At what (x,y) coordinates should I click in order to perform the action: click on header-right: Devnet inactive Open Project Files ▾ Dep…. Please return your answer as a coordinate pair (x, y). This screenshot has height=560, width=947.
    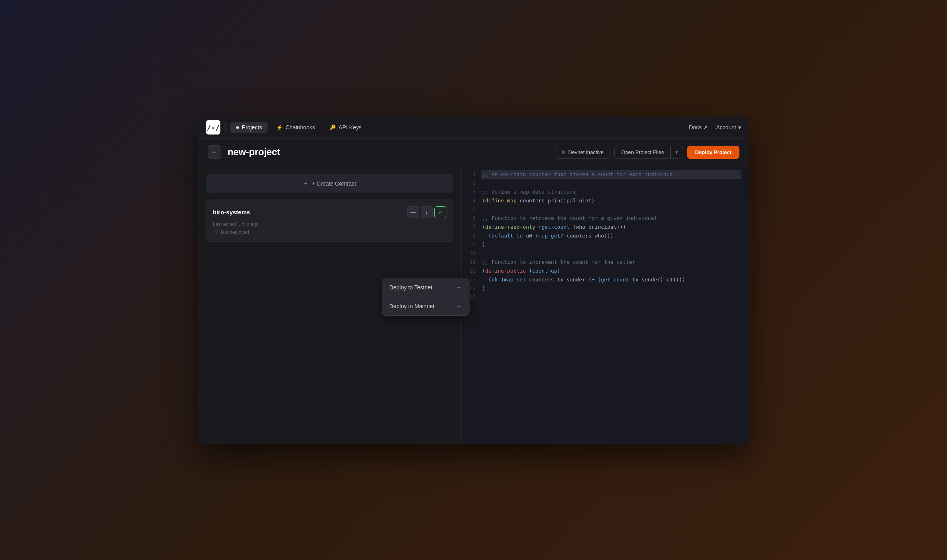
    Looking at the image, I should click on (647, 152).